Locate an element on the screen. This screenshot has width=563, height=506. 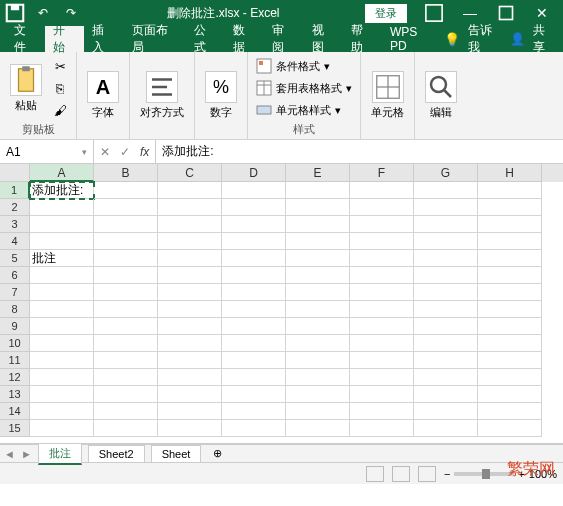
row-header: 11 is located at coordinates (15, 360).